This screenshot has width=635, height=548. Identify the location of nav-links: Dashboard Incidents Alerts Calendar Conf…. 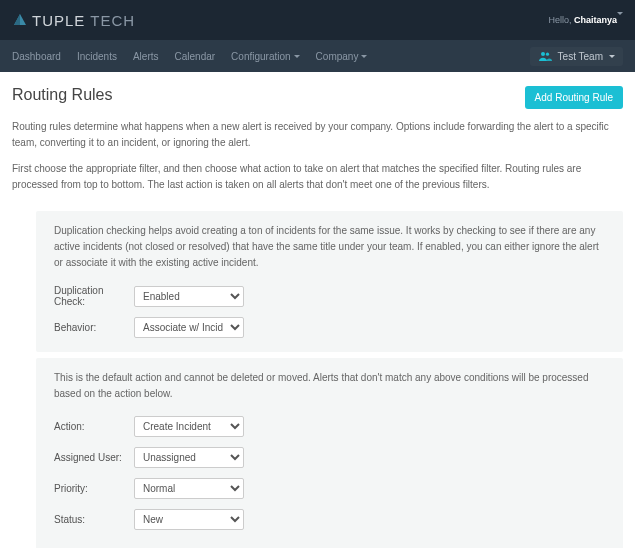
(190, 56).